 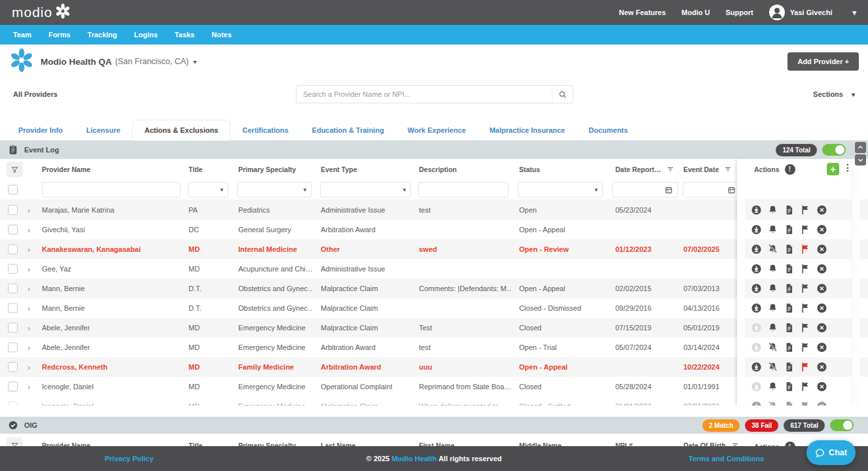 I want to click on column-filter-icon, so click(x=670, y=169).